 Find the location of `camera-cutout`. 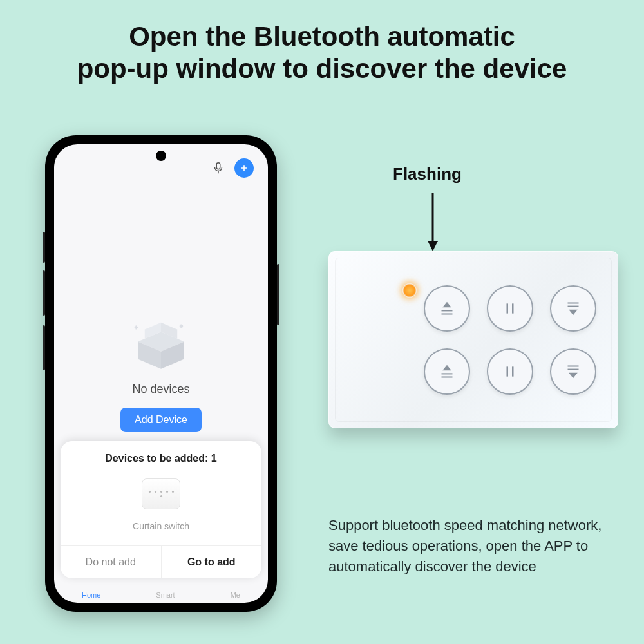

camera-cutout is located at coordinates (161, 156).